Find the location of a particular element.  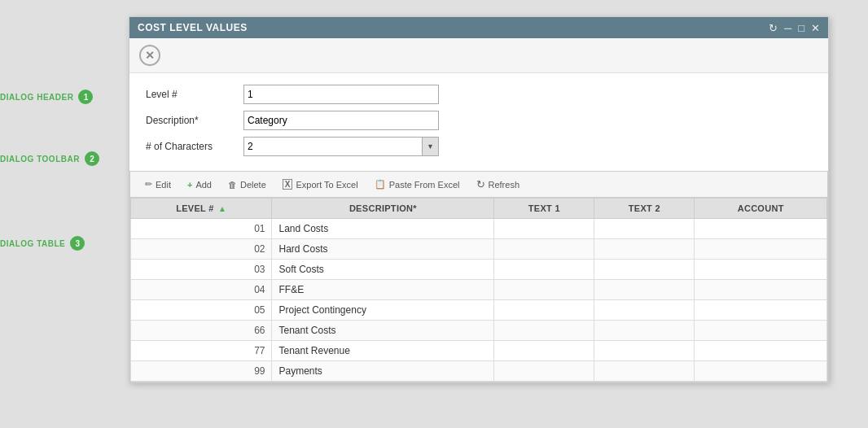

chars-select-arrow: ▼ is located at coordinates (430, 146).